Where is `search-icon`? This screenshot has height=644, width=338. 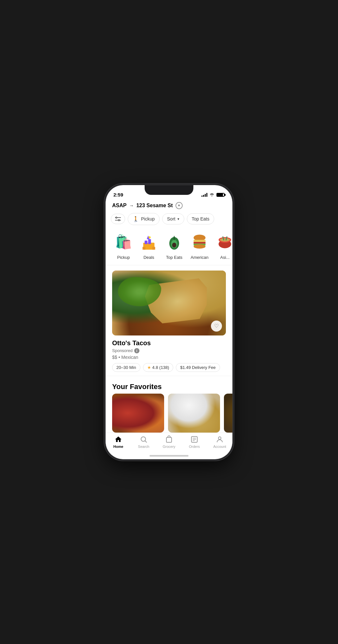 search-icon is located at coordinates (144, 439).